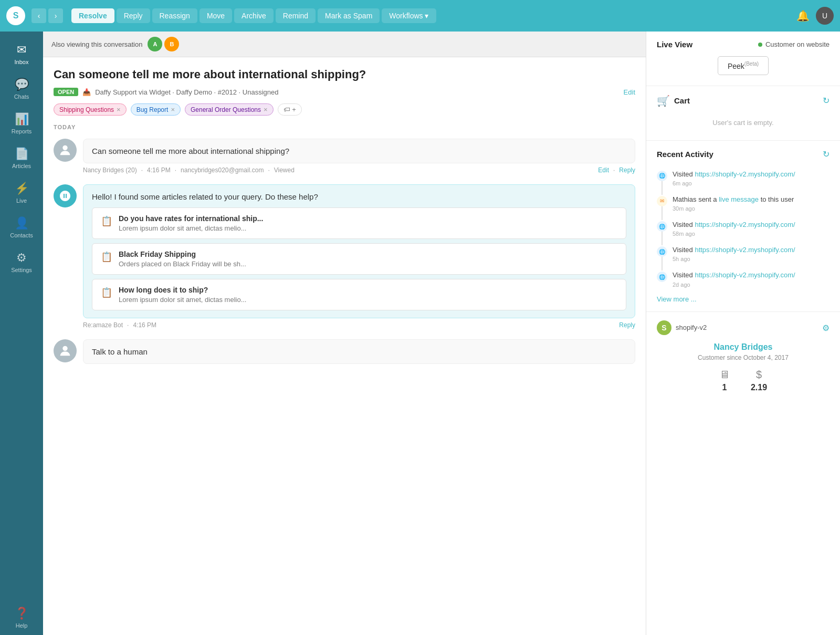  I want to click on articles-icon: 📄, so click(22, 154).